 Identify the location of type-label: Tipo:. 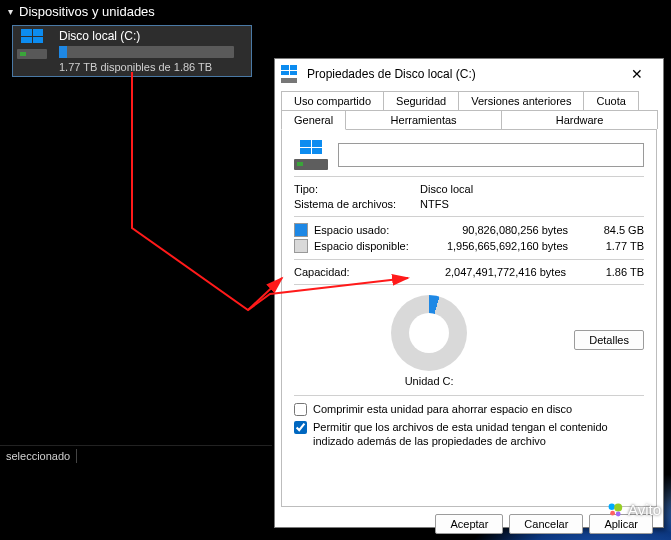
(354, 189).